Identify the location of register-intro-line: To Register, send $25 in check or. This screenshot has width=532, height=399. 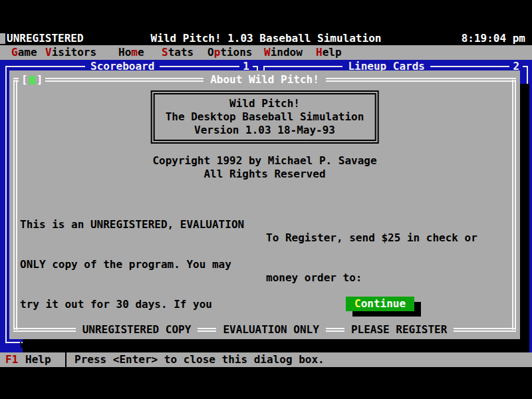
(375, 238).